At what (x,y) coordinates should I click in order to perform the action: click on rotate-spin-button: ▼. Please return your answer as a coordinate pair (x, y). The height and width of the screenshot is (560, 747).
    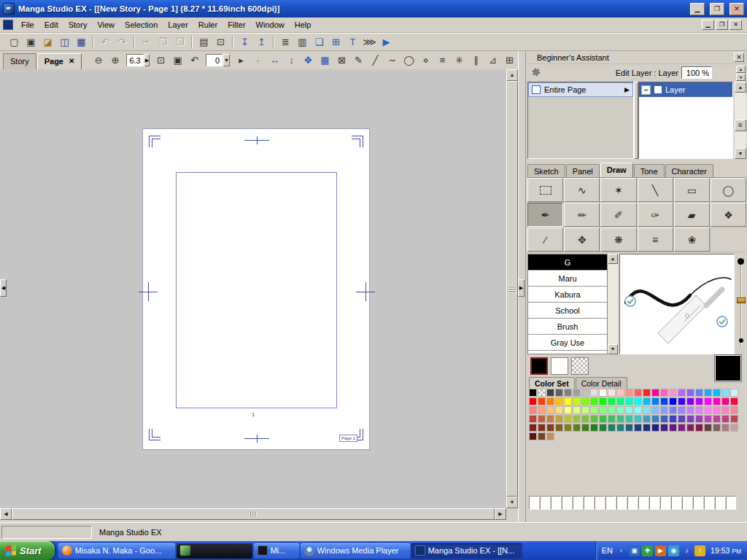
    Looking at the image, I should click on (226, 60).